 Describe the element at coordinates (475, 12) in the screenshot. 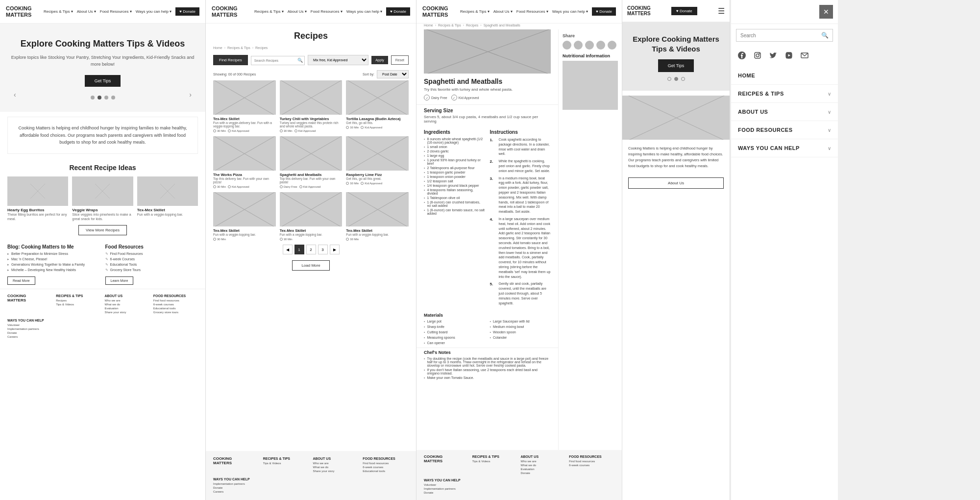

I see `nav-p3-recipes: Recipes & Tips ▾` at that location.